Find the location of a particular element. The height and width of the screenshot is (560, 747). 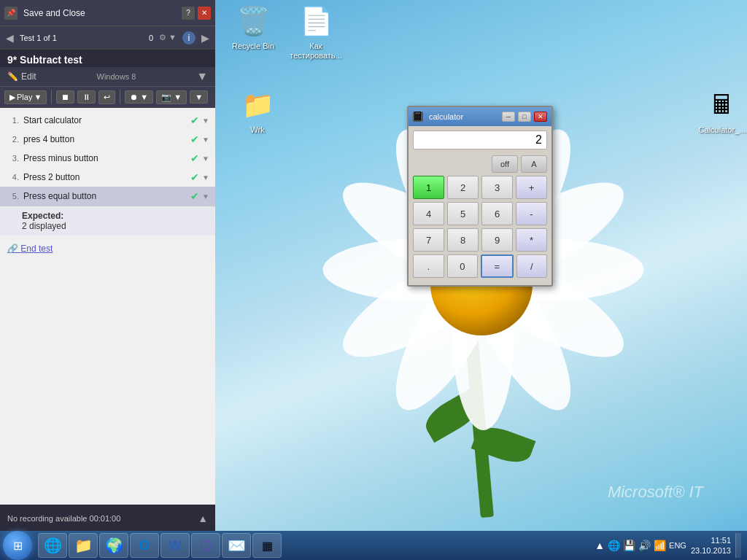

edit-button: ✏️ Edit is located at coordinates (22, 77).